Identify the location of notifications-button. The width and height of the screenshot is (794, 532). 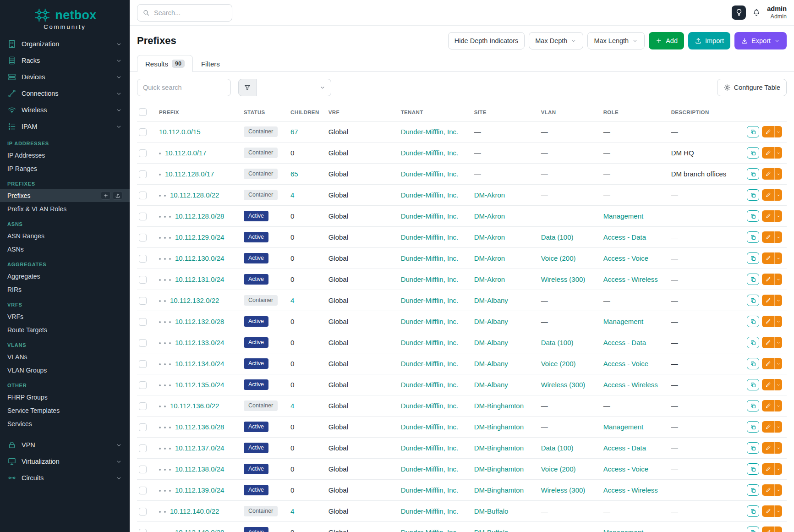
(756, 12).